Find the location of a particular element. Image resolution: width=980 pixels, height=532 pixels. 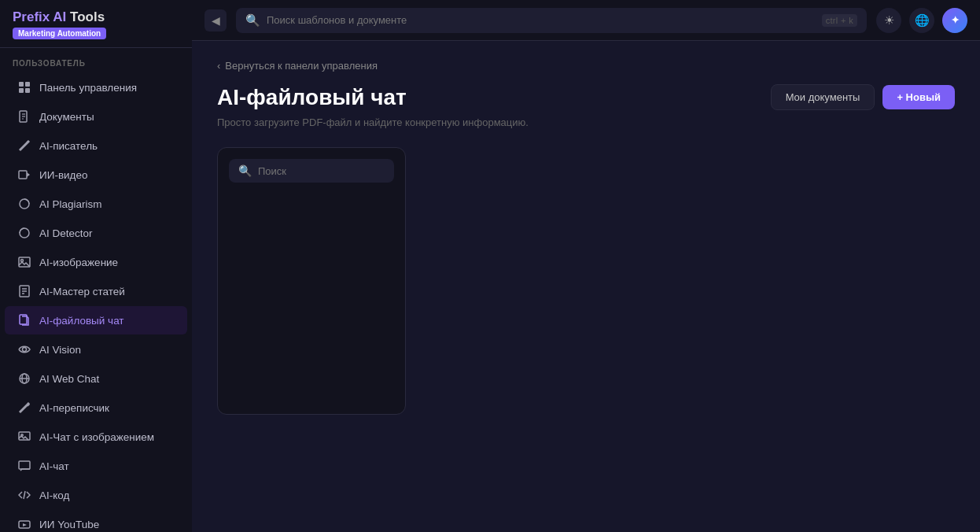

sidebar-item-ai-video: ИИ-видео is located at coordinates (96, 175).